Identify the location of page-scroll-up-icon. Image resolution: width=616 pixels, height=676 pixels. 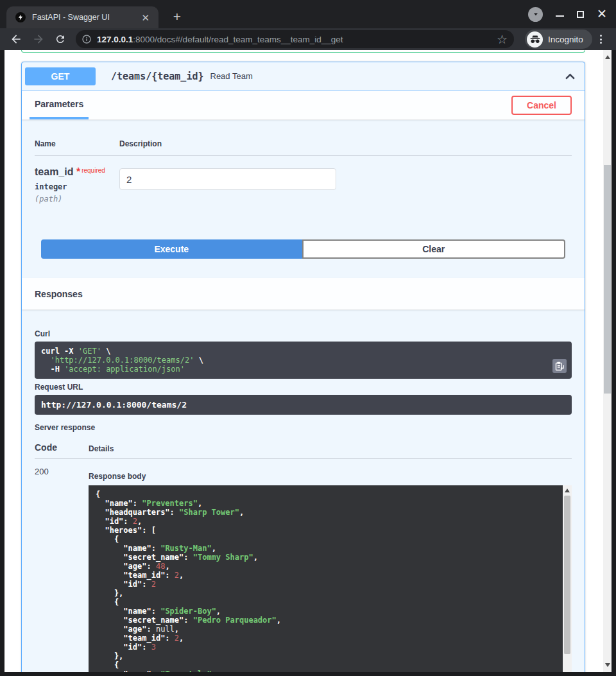
(608, 57).